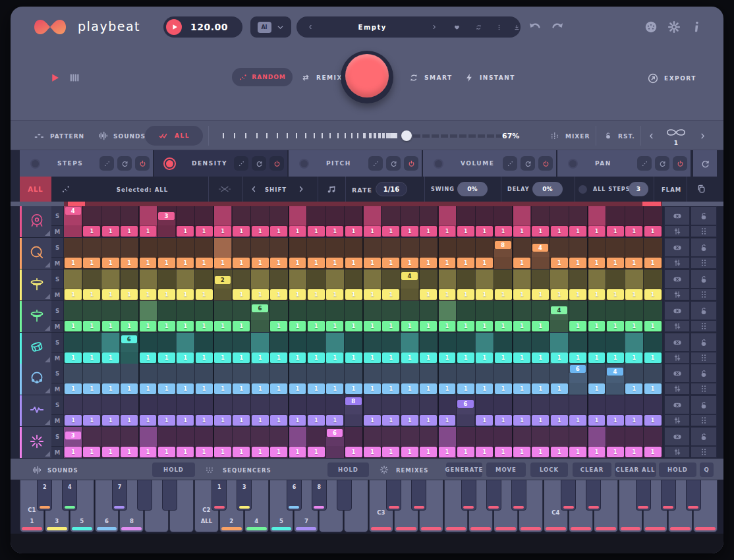  Describe the element at coordinates (407, 136) in the screenshot. I see `complexity-slider-thumb` at that location.